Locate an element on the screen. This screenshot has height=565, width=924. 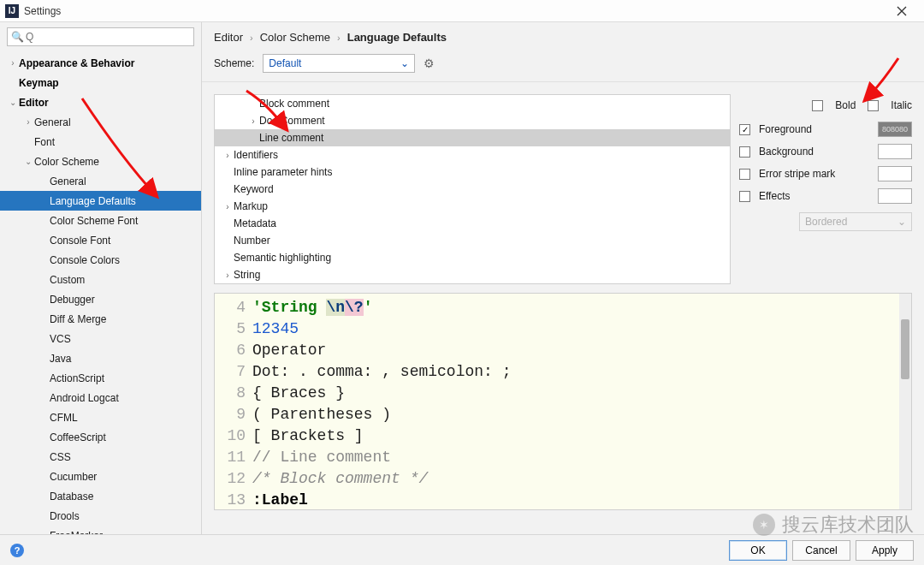
breadcrumb-editor: Editor is located at coordinates (228, 38).